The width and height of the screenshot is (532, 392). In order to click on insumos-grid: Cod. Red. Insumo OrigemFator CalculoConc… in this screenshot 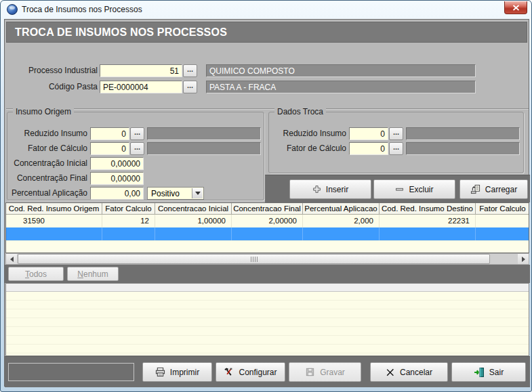, I will do `click(267, 227)`.